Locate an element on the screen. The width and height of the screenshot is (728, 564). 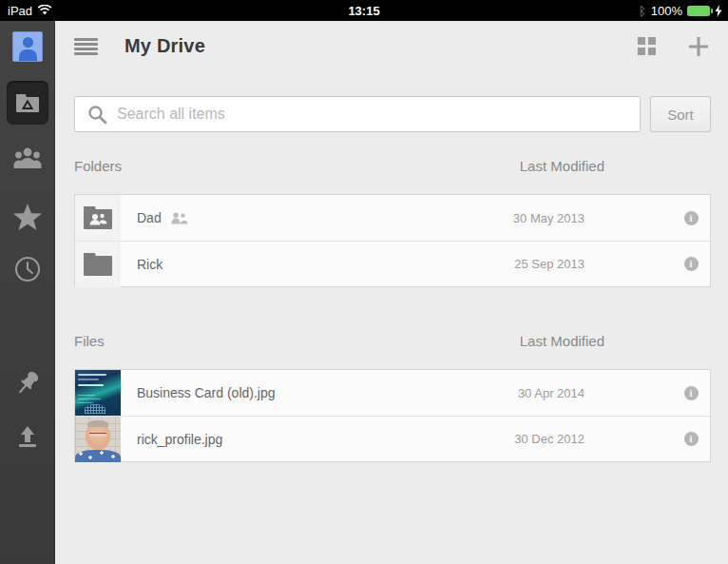
files-list: Business Card (old).jpg 30 Apr 2014 i is located at coordinates (393, 416).